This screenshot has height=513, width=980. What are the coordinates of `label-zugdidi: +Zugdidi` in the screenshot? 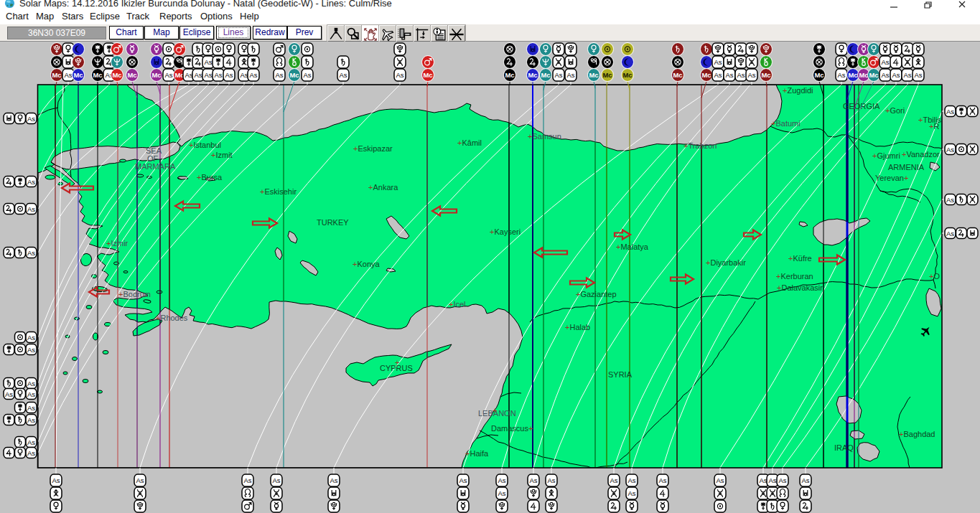 It's located at (798, 90).